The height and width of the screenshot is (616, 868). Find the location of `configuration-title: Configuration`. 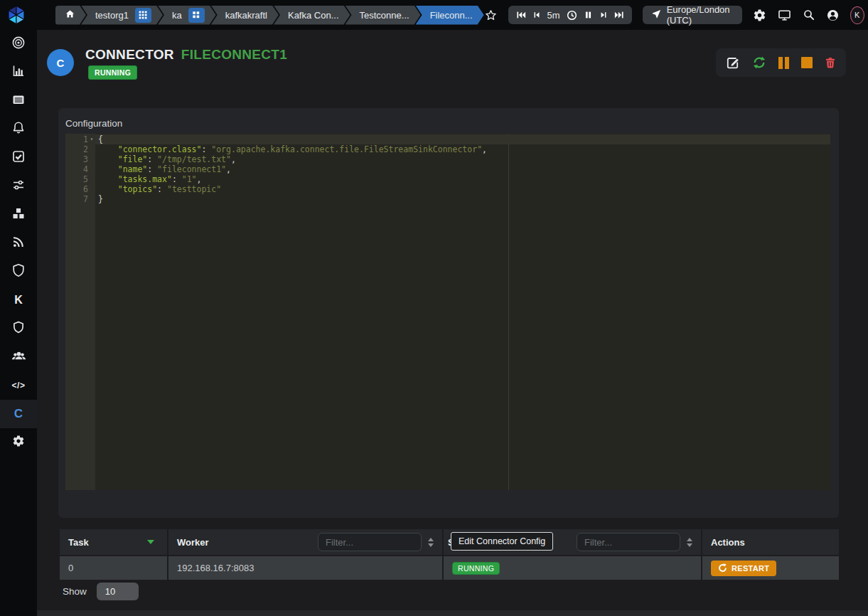

configuration-title: Configuration is located at coordinates (94, 124).